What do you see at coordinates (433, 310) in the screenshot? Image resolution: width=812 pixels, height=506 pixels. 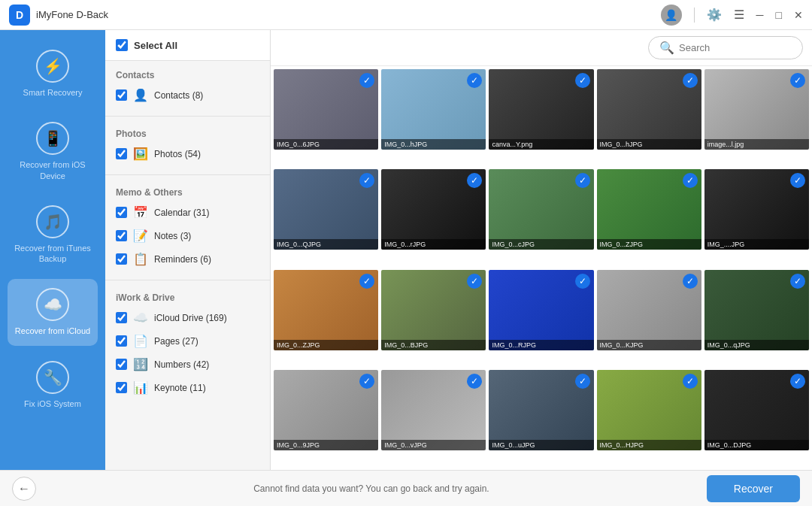 I see `photo-item: ✓IMG_0...BJPG` at bounding box center [433, 310].